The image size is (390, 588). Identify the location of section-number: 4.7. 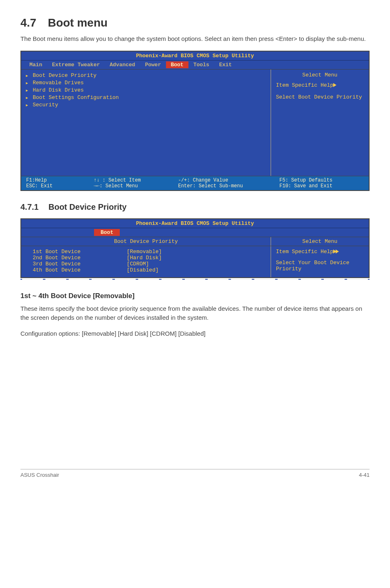
(29, 23).